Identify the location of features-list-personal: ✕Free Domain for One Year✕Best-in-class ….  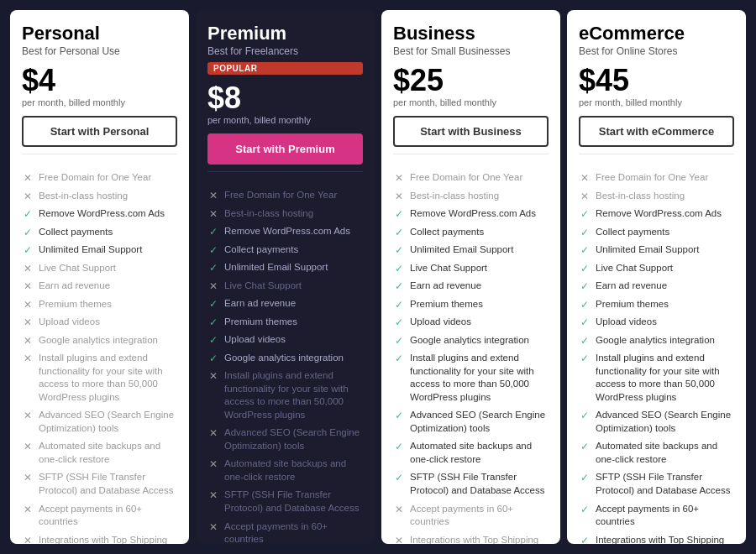
(99, 358).